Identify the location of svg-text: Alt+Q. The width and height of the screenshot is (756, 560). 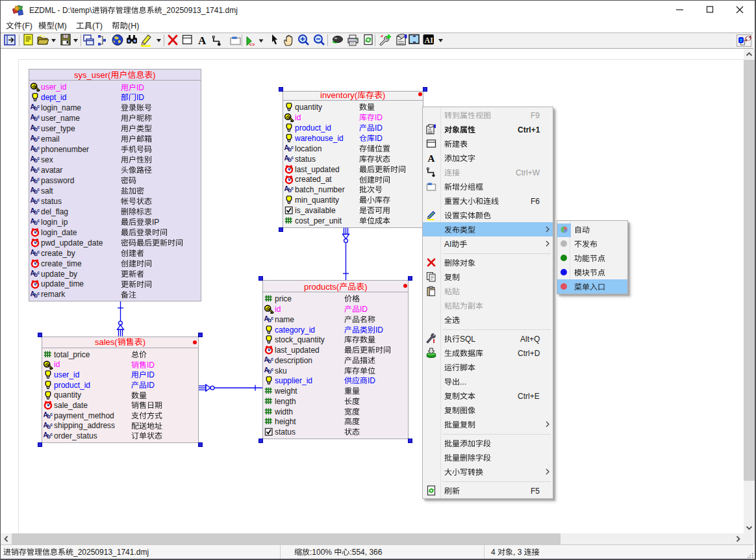
(530, 339).